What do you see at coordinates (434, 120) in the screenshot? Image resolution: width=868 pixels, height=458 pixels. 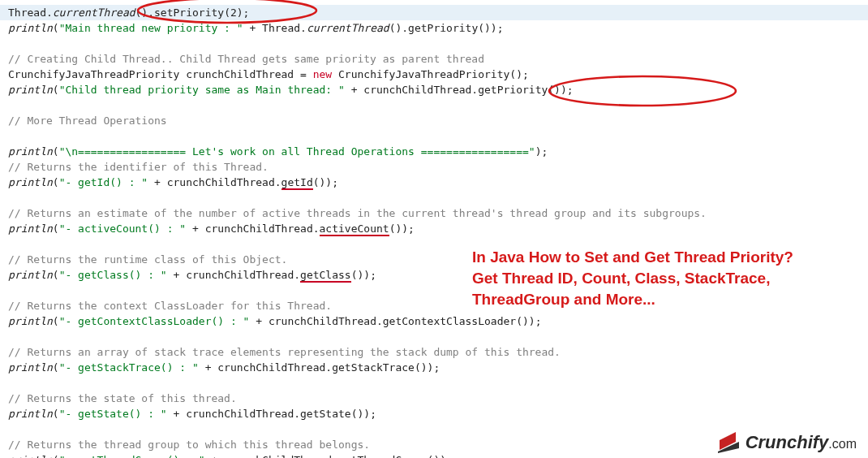 I see `code-comment: // More Thread Operations` at bounding box center [434, 120].